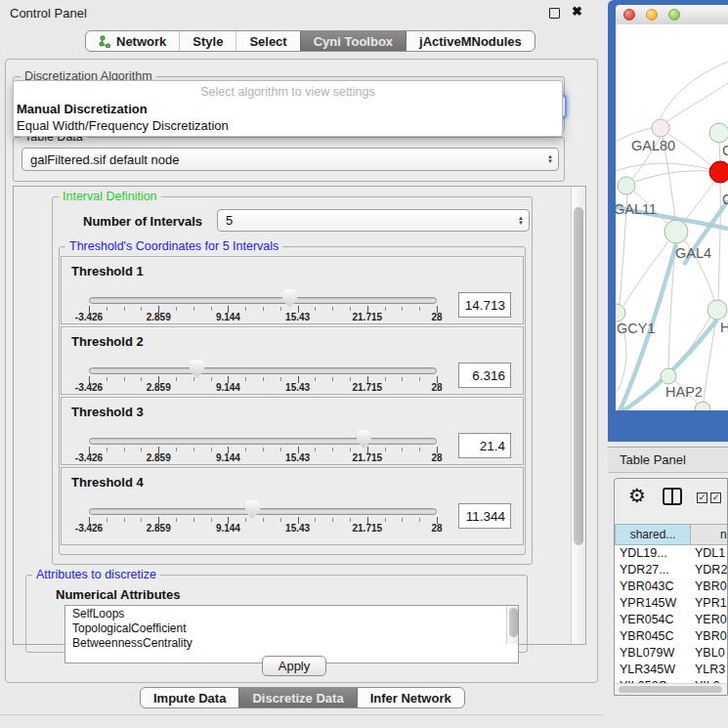 The image size is (728, 728). I want to click on network-window-titlebar, so click(672, 15).